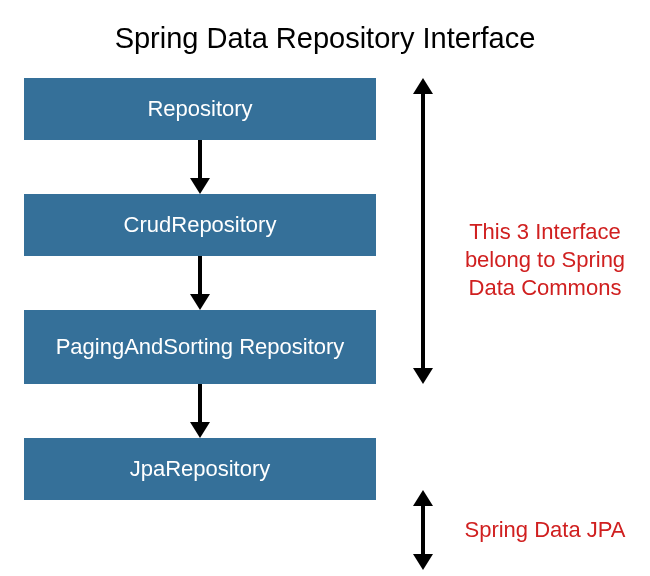 This screenshot has height=576, width=650. Describe the element at coordinates (200, 109) in the screenshot. I see `box-repository: Repository` at that location.